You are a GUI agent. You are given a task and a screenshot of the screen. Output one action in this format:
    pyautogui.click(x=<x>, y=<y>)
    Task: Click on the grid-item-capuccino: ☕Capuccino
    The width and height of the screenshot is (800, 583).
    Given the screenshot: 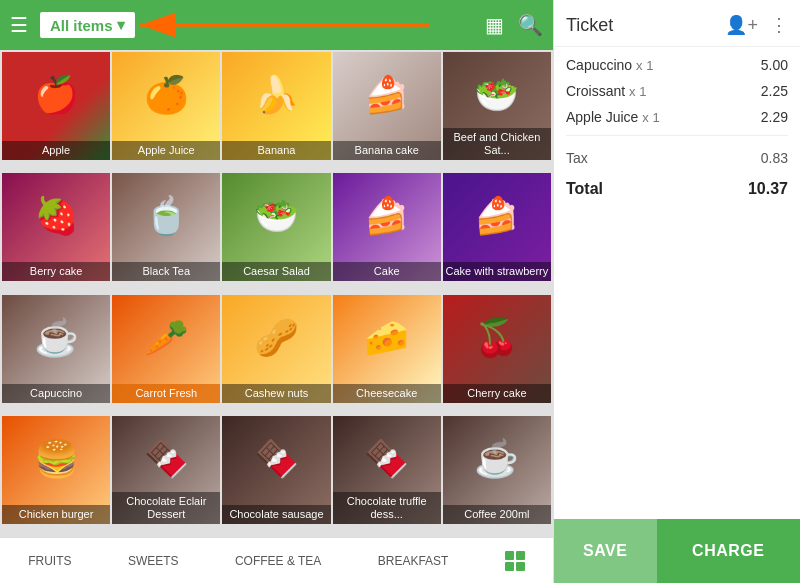 What is the action you would take?
    pyautogui.click(x=56, y=349)
    